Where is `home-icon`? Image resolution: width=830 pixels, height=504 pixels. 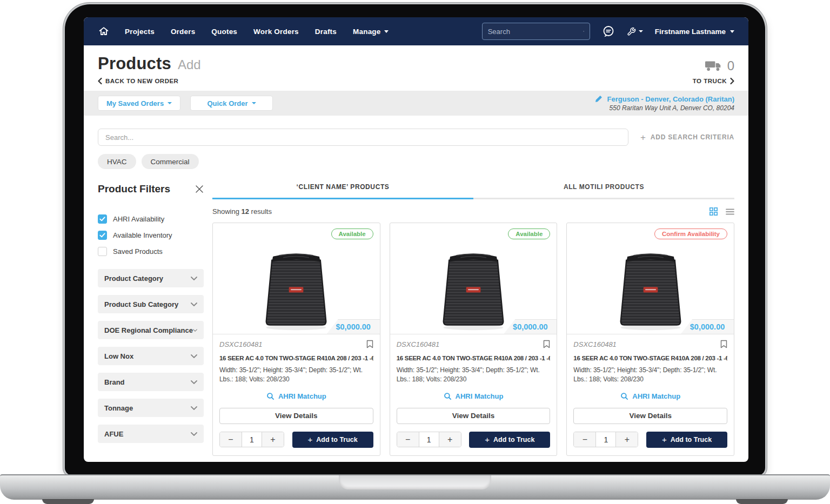 home-icon is located at coordinates (104, 31).